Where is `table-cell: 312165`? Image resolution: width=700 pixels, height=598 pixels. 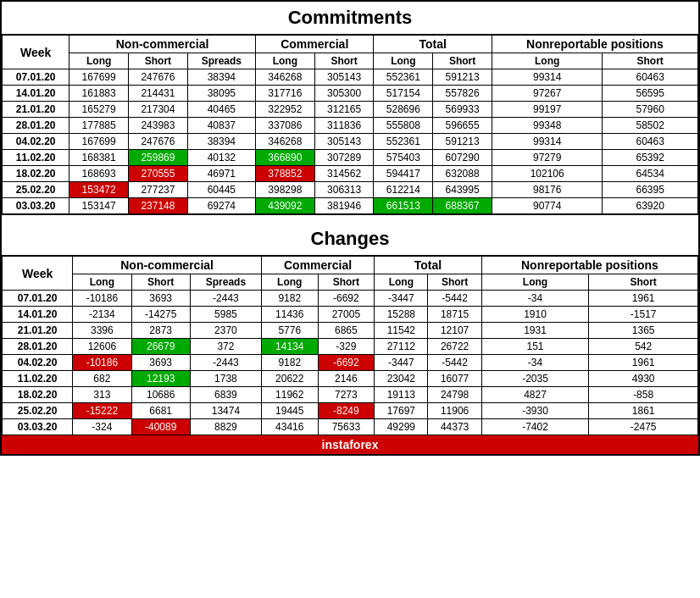 table-cell: 312165 is located at coordinates (344, 110).